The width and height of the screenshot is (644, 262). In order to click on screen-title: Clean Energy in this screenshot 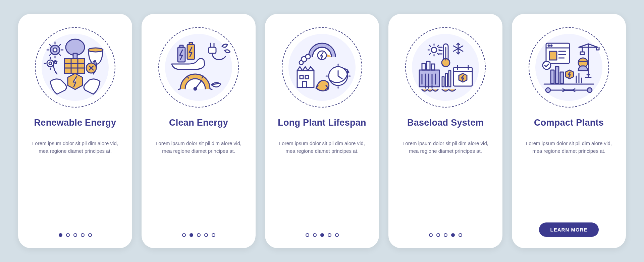, I will do `click(199, 123)`.